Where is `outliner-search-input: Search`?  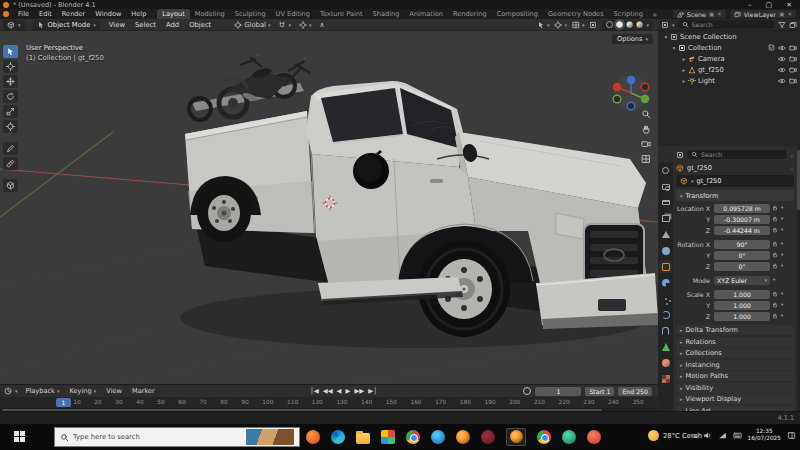
outliner-search-input: Search is located at coordinates (726, 24).